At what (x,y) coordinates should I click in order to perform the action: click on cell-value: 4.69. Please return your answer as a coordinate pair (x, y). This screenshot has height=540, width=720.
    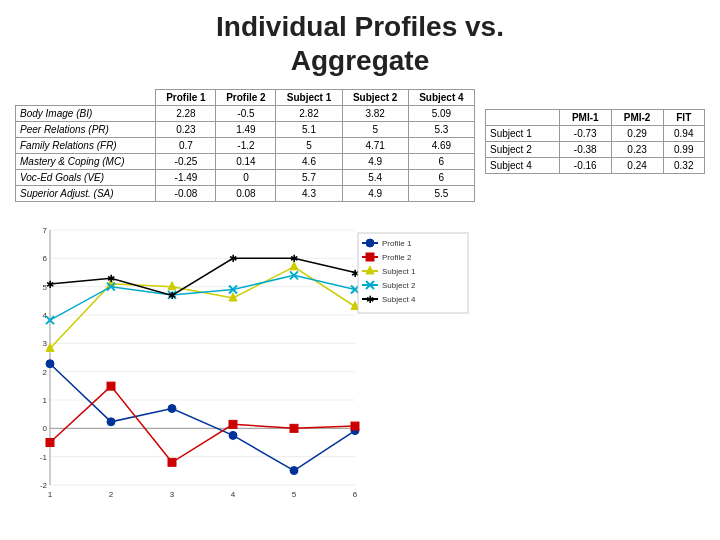
    Looking at the image, I should click on (441, 146).